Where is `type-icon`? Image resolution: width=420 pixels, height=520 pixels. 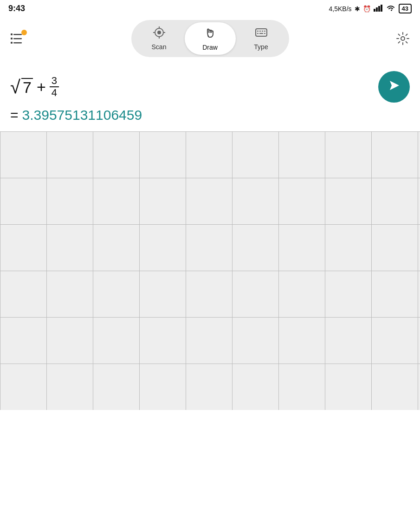
type-icon is located at coordinates (261, 34).